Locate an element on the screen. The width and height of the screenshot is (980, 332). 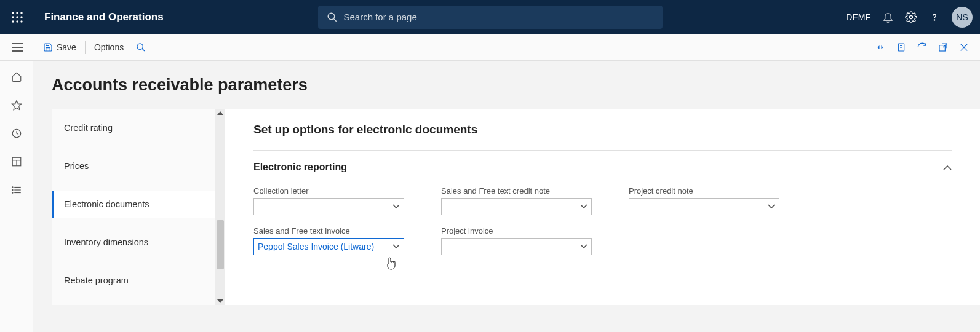
attachments-button is located at coordinates (901, 47).